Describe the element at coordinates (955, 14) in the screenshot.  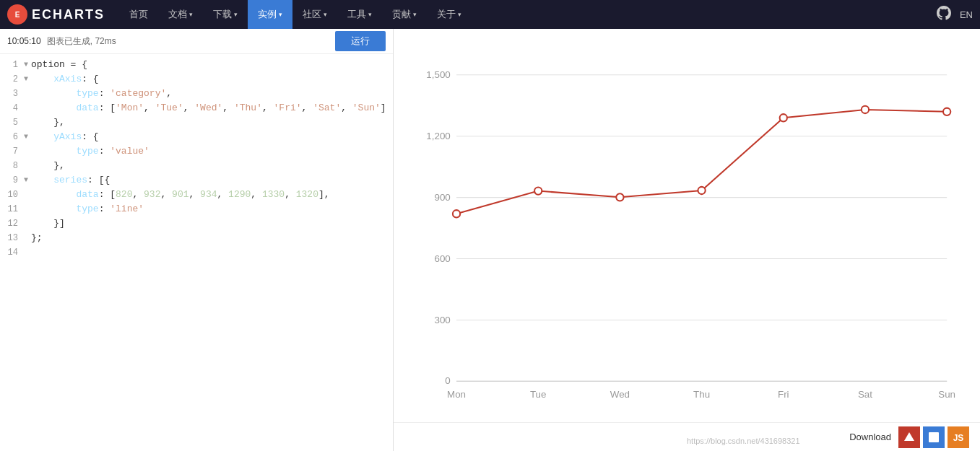
I see `nav-right: EN` at that location.